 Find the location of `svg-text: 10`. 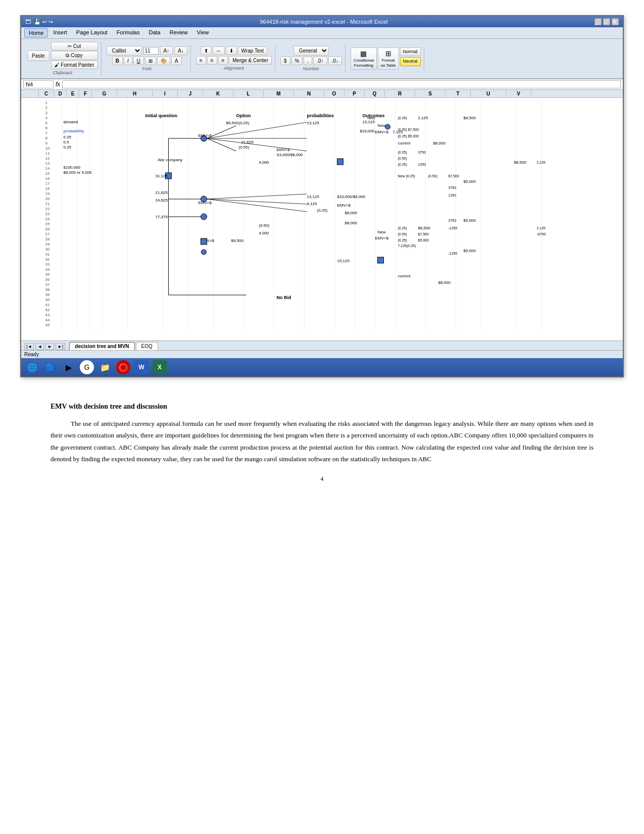

svg-text: 10 is located at coordinates (47, 149).